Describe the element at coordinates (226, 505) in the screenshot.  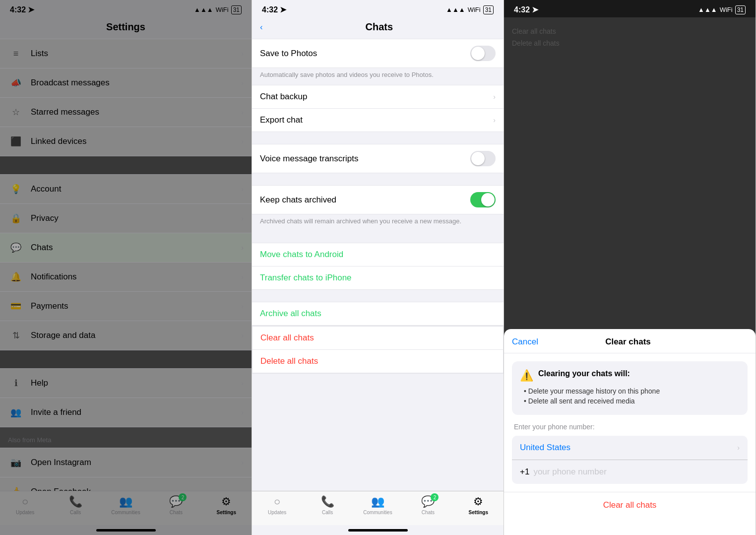
I see `tab-settings: ⚙ Settings` at that location.